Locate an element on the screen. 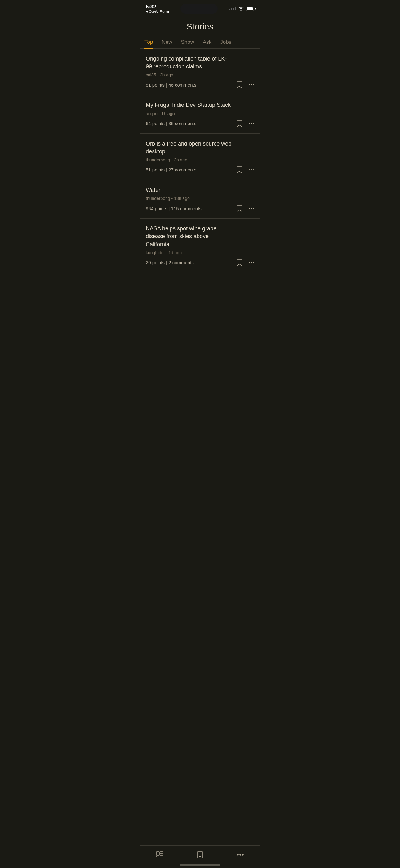  status-app-name: CoreUIFlutter is located at coordinates (158, 11).